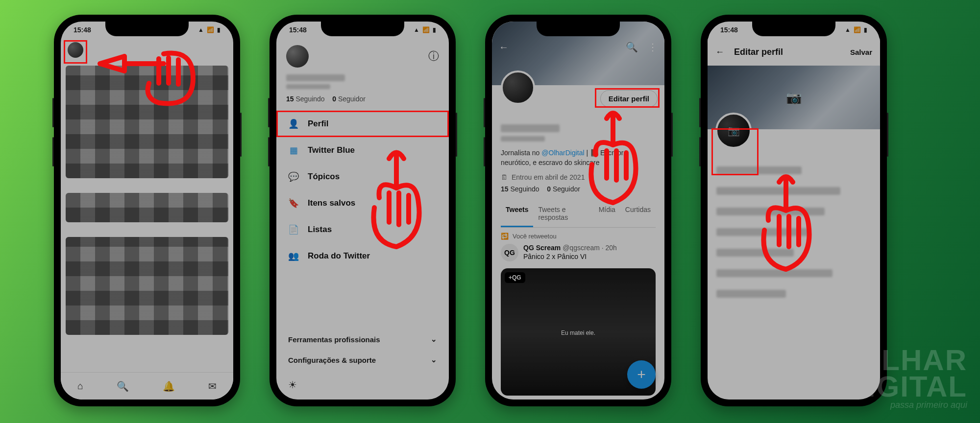  What do you see at coordinates (548, 177) in the screenshot?
I see `joined-label: Entrou em abril de 2021` at bounding box center [548, 177].